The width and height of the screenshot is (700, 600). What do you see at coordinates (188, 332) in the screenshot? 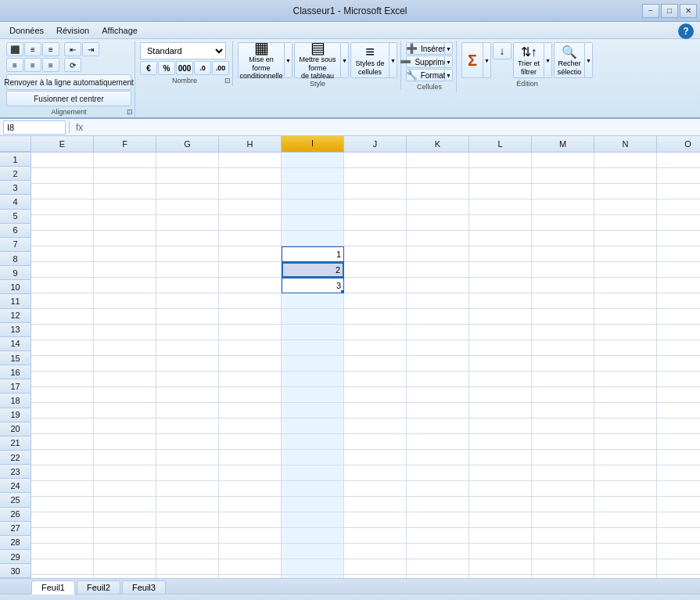
I see `cell-G12` at bounding box center [188, 332].